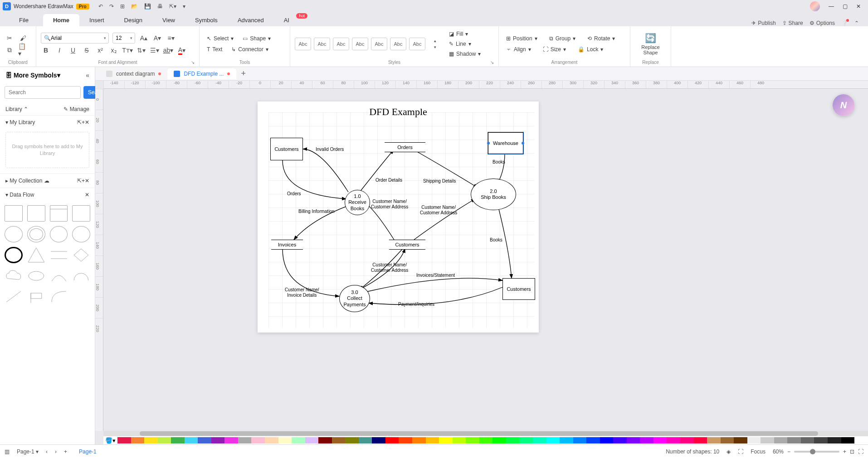  I want to click on entity-customers-1: Customers, so click(287, 149).